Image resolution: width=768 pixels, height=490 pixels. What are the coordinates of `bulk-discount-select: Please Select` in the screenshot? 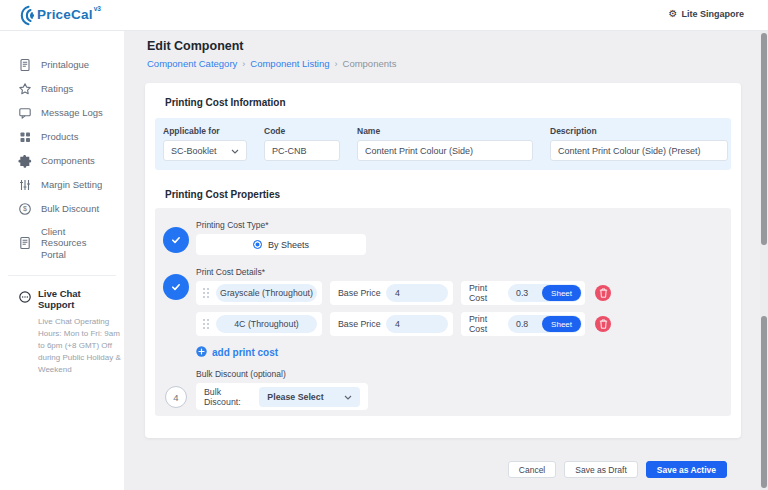 It's located at (310, 397).